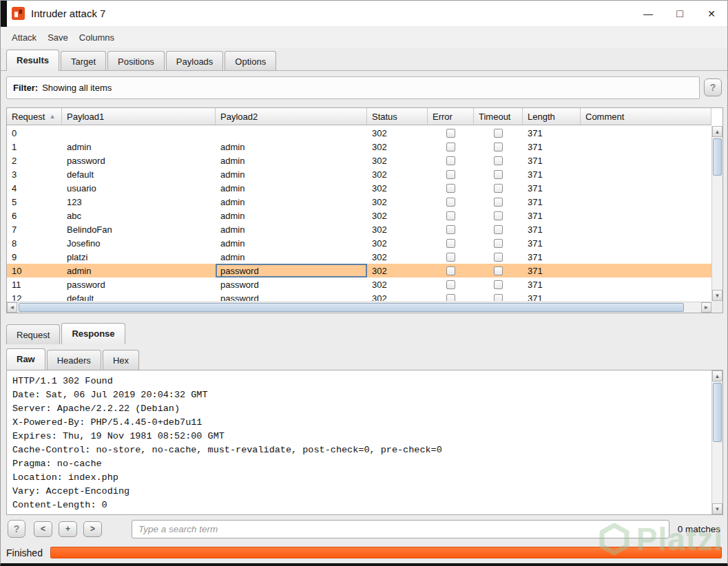  I want to click on filter-help-button: ?, so click(713, 87).